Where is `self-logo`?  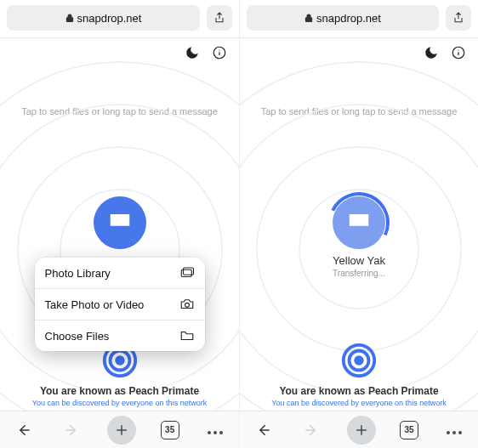
self-logo is located at coordinates (359, 360).